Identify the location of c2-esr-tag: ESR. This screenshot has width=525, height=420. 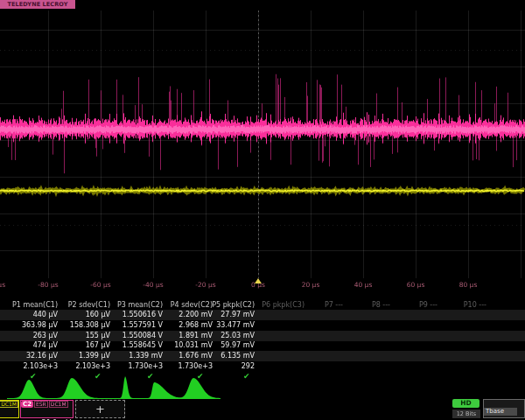
(41, 404).